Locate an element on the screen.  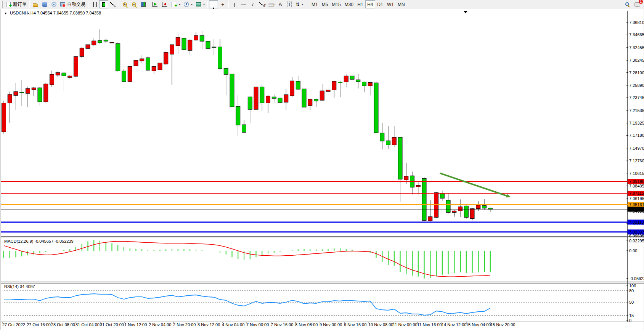
tile-windows-button is located at coordinates (143, 5).